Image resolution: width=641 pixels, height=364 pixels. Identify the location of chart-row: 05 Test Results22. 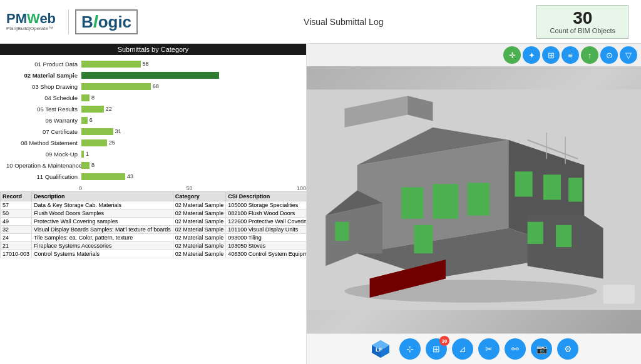
(153, 109).